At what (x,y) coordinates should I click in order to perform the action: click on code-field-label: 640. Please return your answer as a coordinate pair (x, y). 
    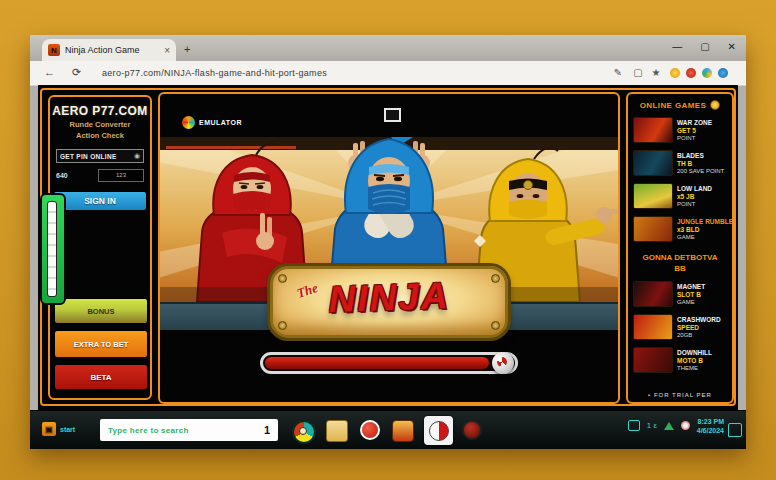
    Looking at the image, I should click on (62, 176).